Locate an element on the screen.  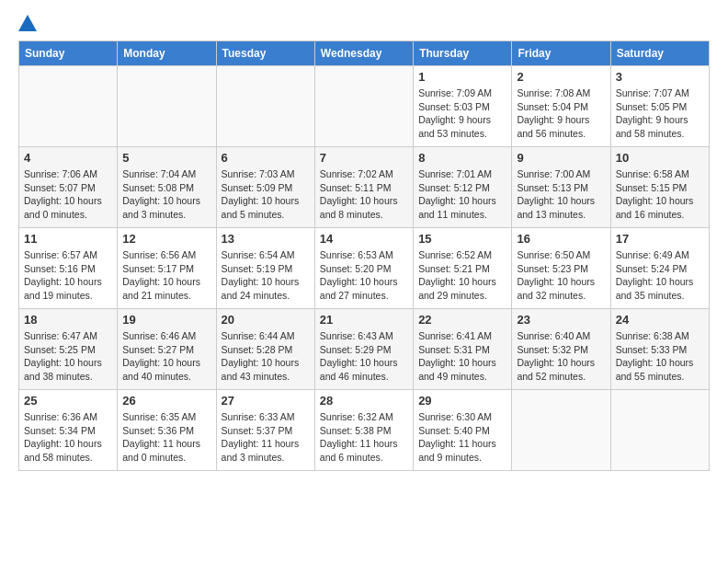
column-header-saturday: Saturday is located at coordinates (660, 53).